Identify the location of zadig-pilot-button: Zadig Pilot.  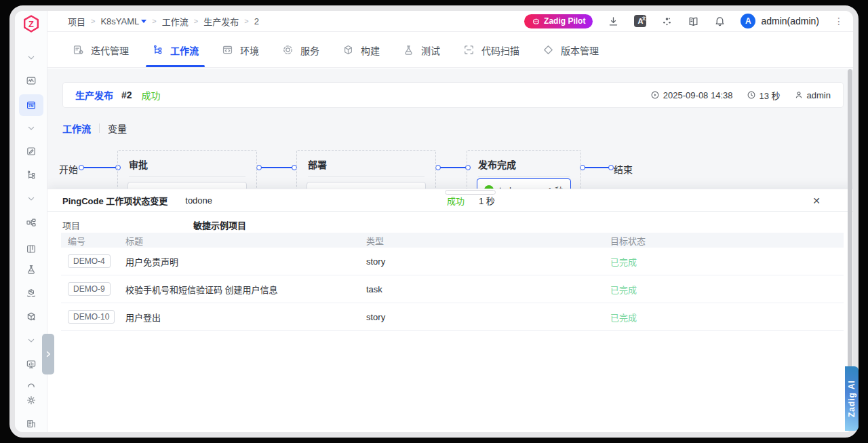
(559, 22).